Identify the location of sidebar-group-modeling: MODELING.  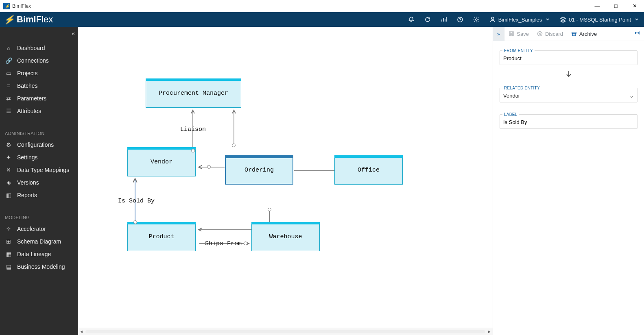
(39, 218).